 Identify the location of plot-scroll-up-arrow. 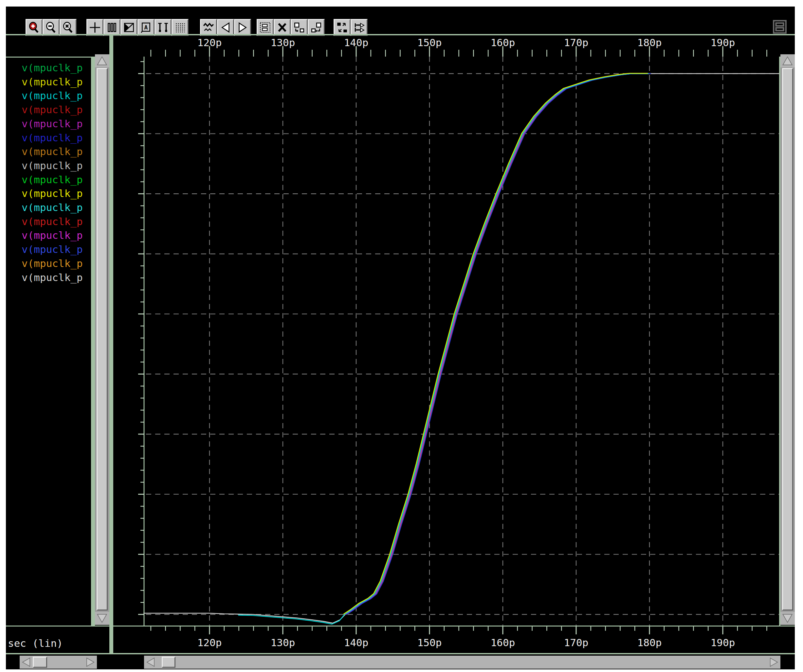
(788, 61).